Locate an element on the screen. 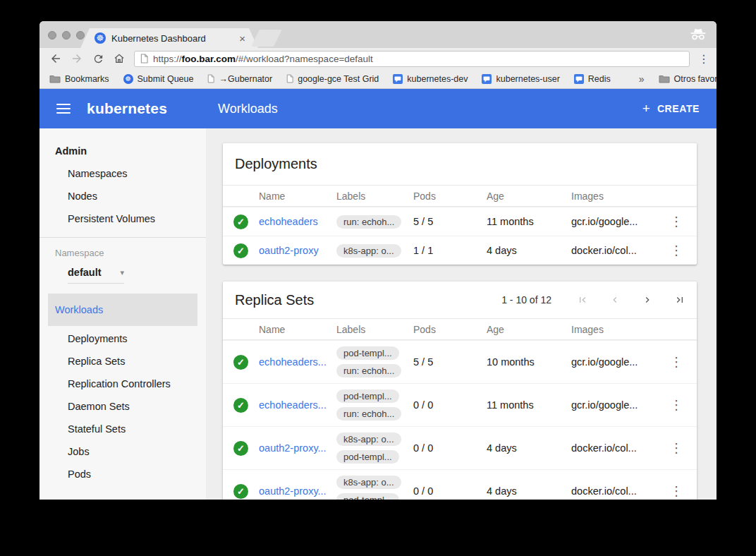  label-chip: k8s-app: o... is located at coordinates (369, 439).